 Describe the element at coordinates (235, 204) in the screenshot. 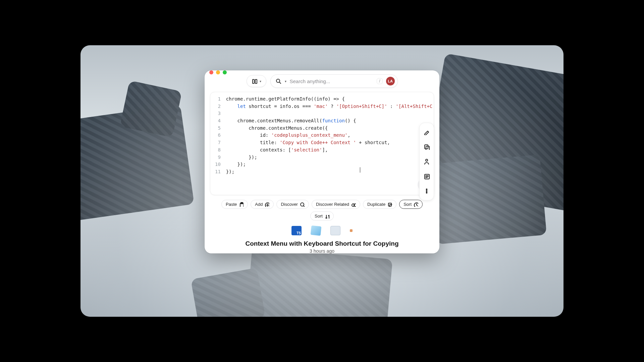

I see `paste-chip: Paste` at that location.